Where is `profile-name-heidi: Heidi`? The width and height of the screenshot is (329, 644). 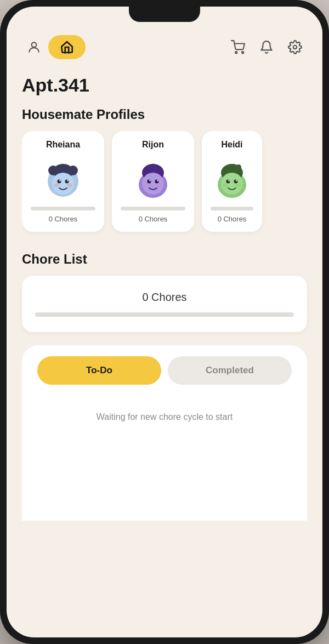
profile-name-heidi: Heidi is located at coordinates (231, 145).